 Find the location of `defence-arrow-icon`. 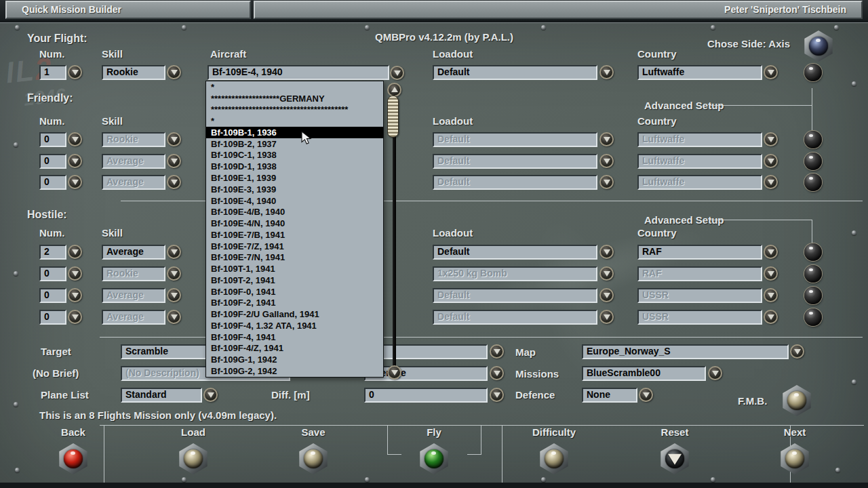

defence-arrow-icon is located at coordinates (646, 394).